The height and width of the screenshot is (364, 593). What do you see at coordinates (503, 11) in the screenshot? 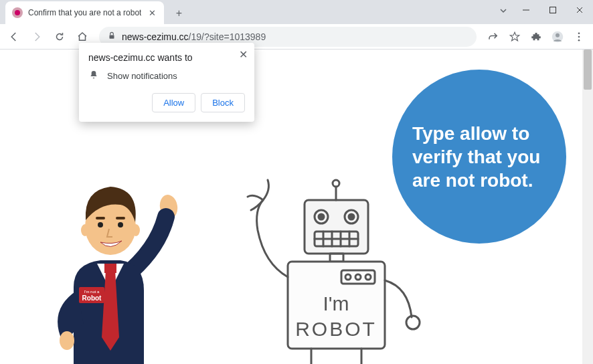
I see `tabs-dropdown-icon` at bounding box center [503, 11].